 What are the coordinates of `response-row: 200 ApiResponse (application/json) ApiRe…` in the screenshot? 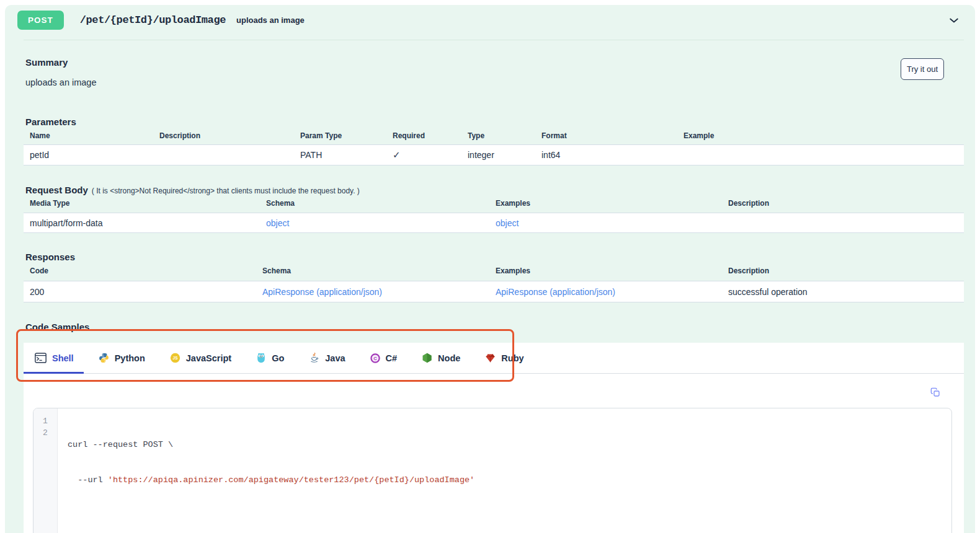 It's located at (494, 291).